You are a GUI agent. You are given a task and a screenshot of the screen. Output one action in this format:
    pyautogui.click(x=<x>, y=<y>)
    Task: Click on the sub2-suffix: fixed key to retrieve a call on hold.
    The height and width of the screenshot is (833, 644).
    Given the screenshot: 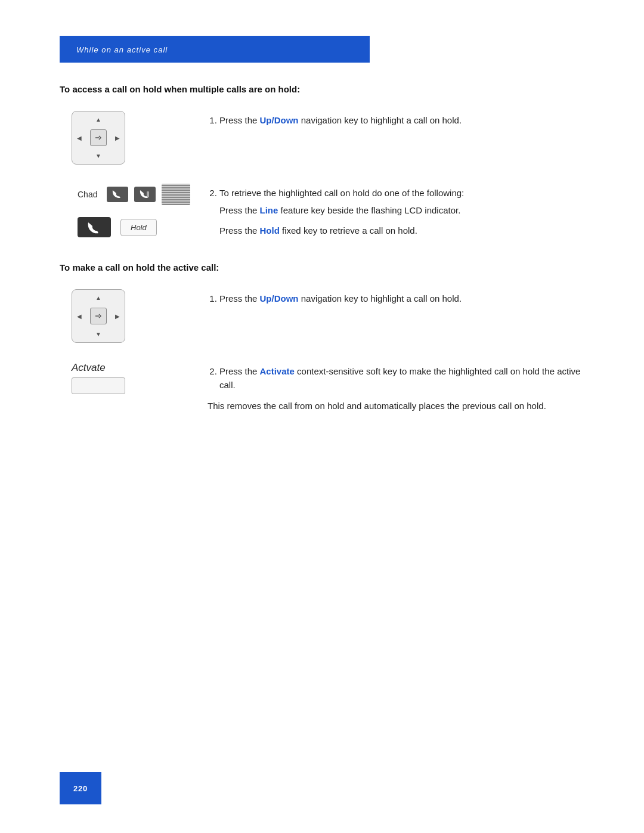 What is the action you would take?
    pyautogui.click(x=348, y=230)
    